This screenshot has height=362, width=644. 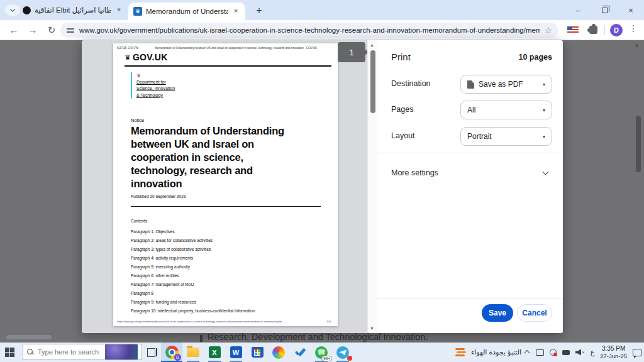 What do you see at coordinates (214, 352) in the screenshot?
I see `excel-app-button: X` at bounding box center [214, 352].